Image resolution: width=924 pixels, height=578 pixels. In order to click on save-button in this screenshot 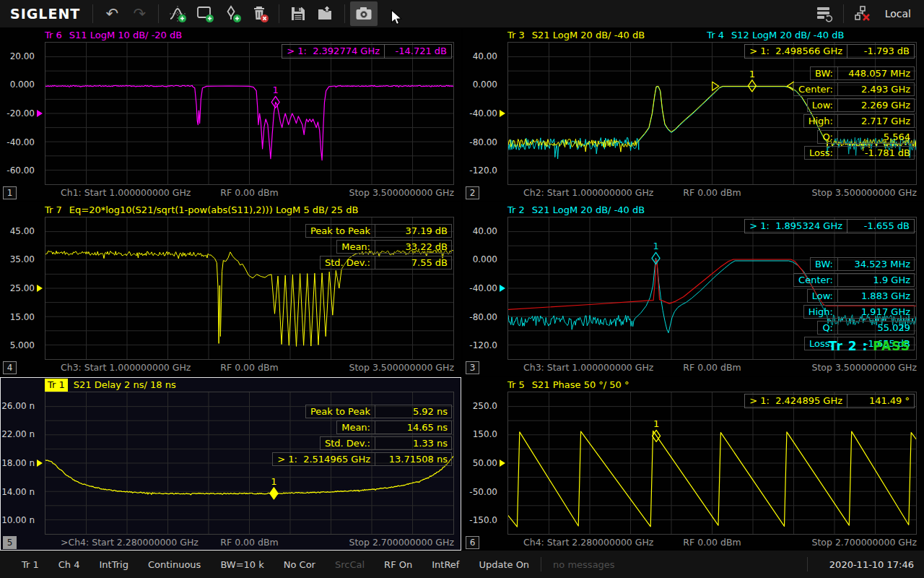, I will do `click(298, 14)`.